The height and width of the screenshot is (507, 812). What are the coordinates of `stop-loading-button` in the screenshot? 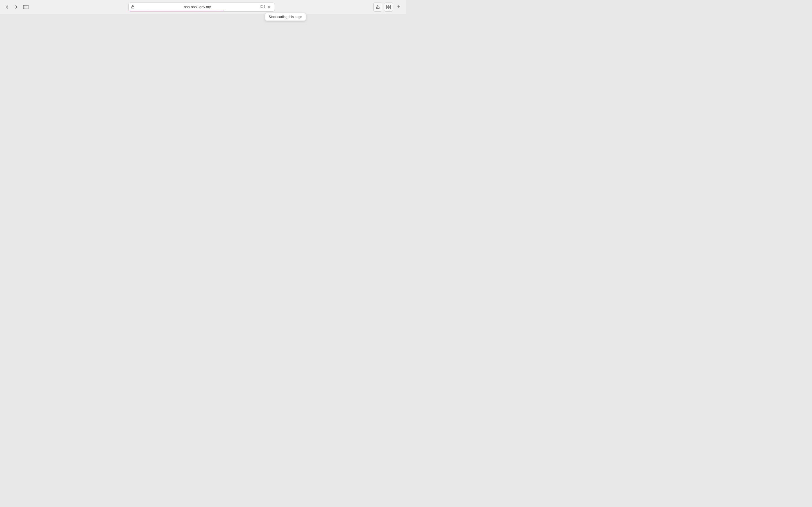 It's located at (269, 7).